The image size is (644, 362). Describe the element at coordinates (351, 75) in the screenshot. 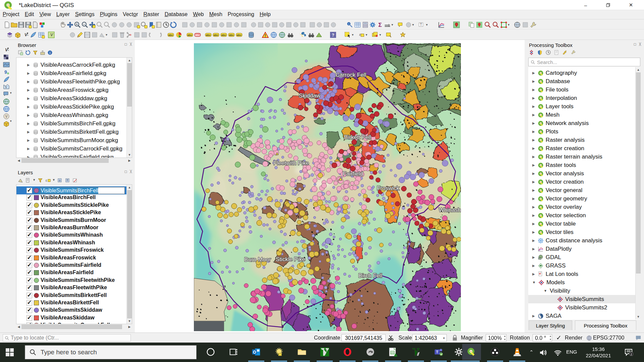

I see `svg-text: Carrock Fell` at that location.